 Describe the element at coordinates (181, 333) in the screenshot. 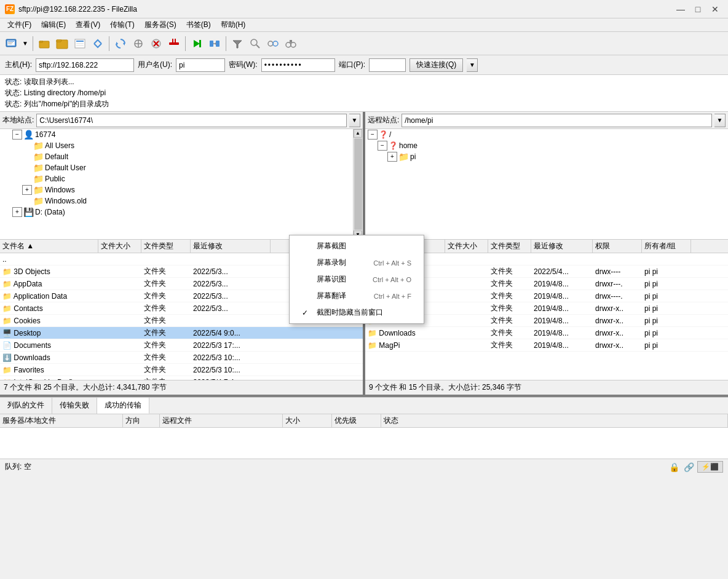

I see `file-row-desktop: 🖥️ Desktop 文件夹 2022/5/4 9:0...` at that location.